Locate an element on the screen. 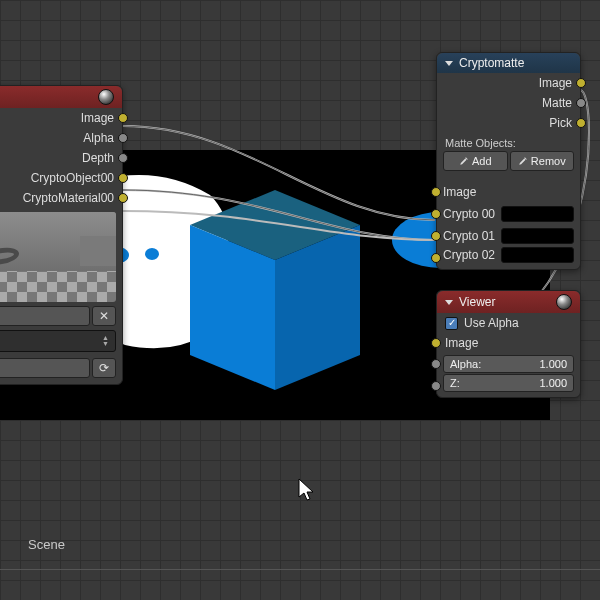  remove-label: Remov is located at coordinates (548, 161).